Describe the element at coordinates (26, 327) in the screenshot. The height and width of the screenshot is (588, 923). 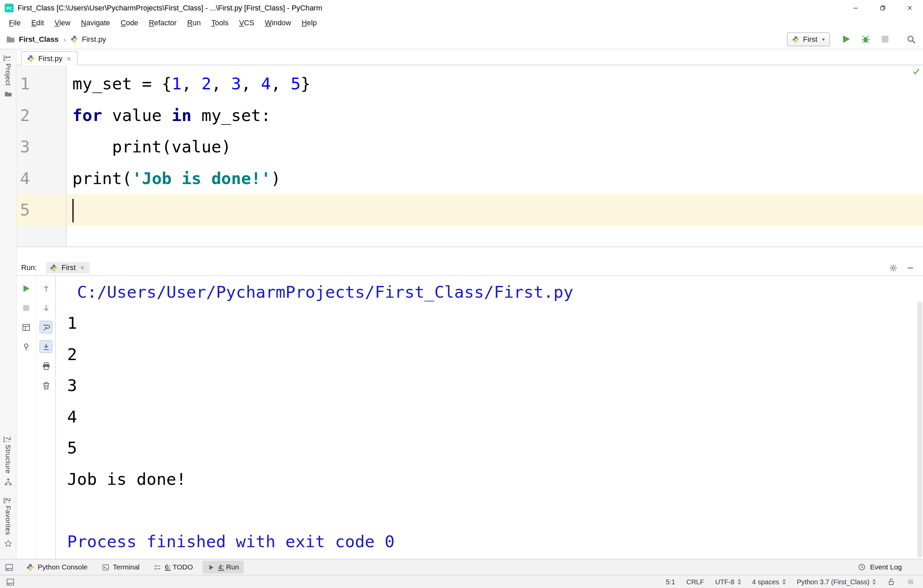
I see `restore-layout-button` at that location.